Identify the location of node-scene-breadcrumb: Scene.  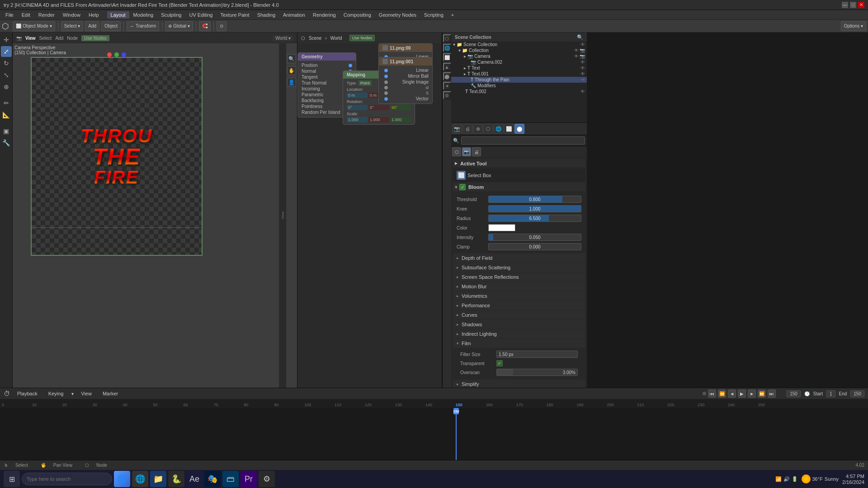
(315, 38).